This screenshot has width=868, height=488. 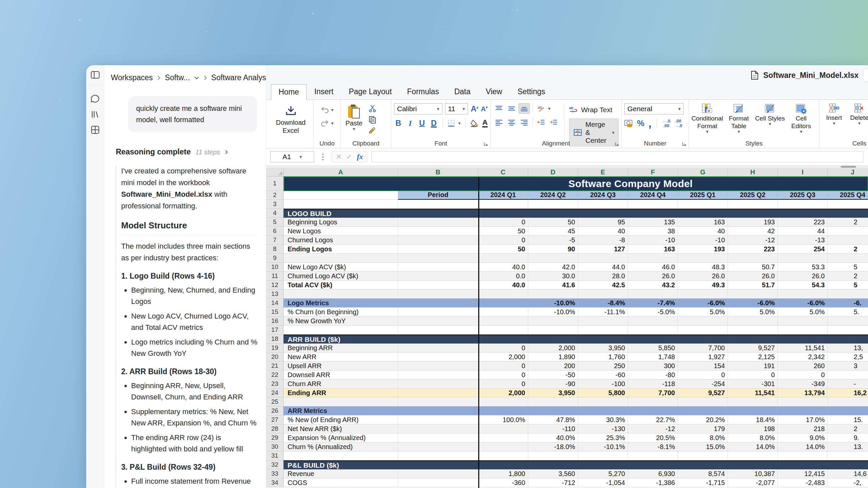 I want to click on cell: 22.7%, so click(x=653, y=420).